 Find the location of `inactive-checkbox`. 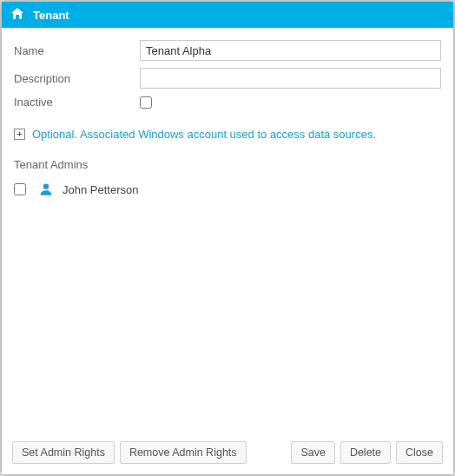

inactive-checkbox is located at coordinates (146, 102).